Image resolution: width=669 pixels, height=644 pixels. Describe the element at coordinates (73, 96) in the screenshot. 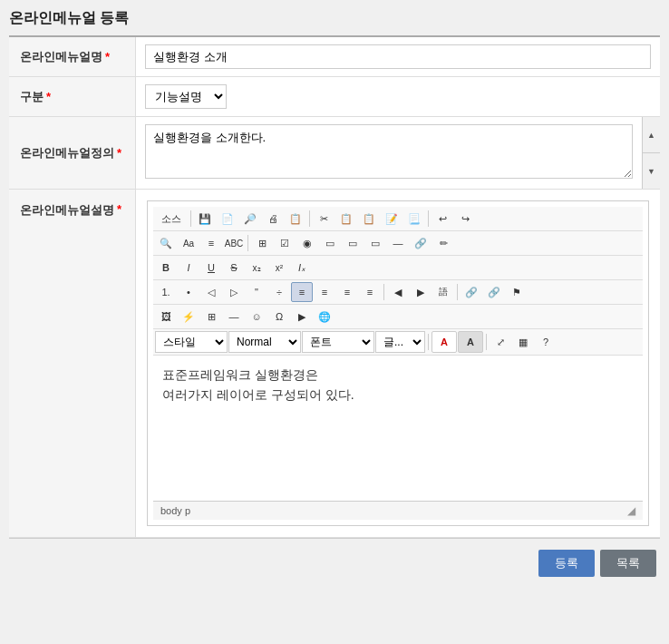

I see `category-label: 구분 *` at that location.